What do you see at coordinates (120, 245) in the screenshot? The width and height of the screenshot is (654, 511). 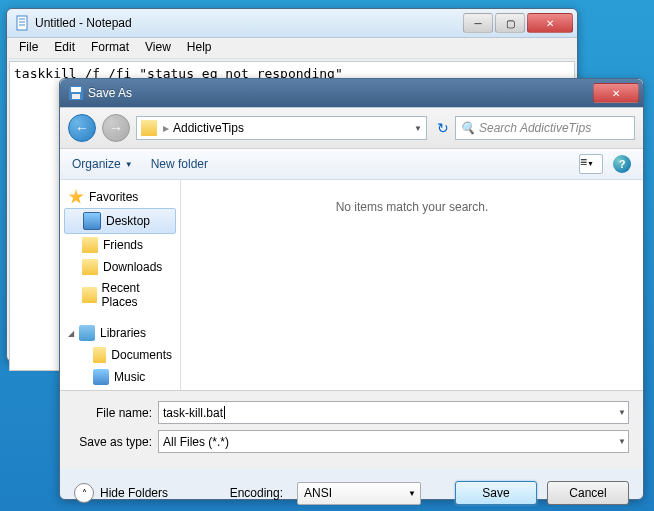 I see `sidebar-item-friends: Friends` at bounding box center [120, 245].